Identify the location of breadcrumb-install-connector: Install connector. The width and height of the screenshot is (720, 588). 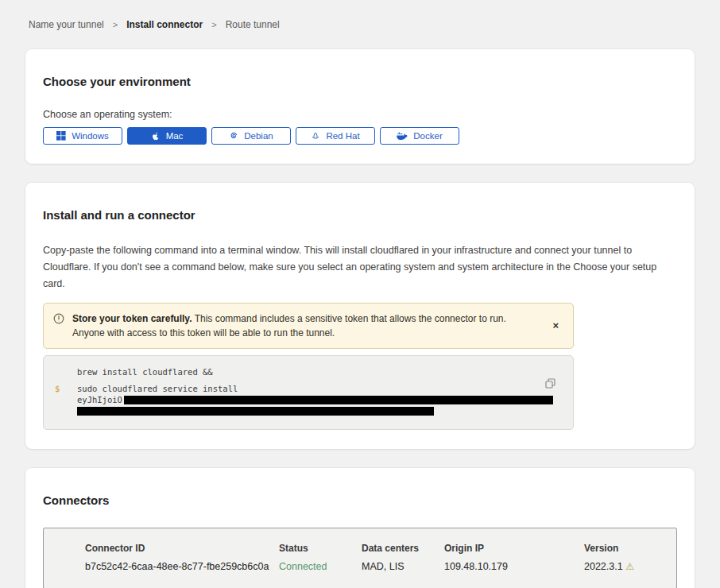
(165, 25).